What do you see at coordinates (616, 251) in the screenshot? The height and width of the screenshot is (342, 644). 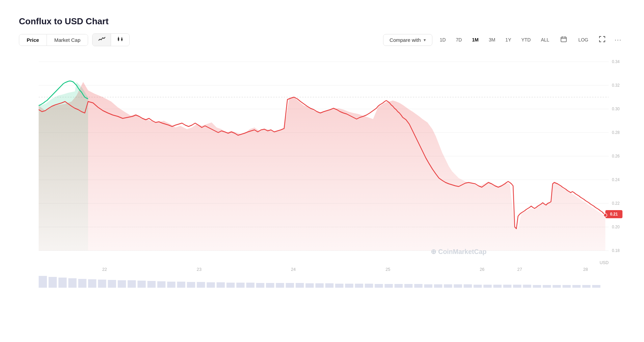 I see `svg-text: 0.18` at bounding box center [616, 251].